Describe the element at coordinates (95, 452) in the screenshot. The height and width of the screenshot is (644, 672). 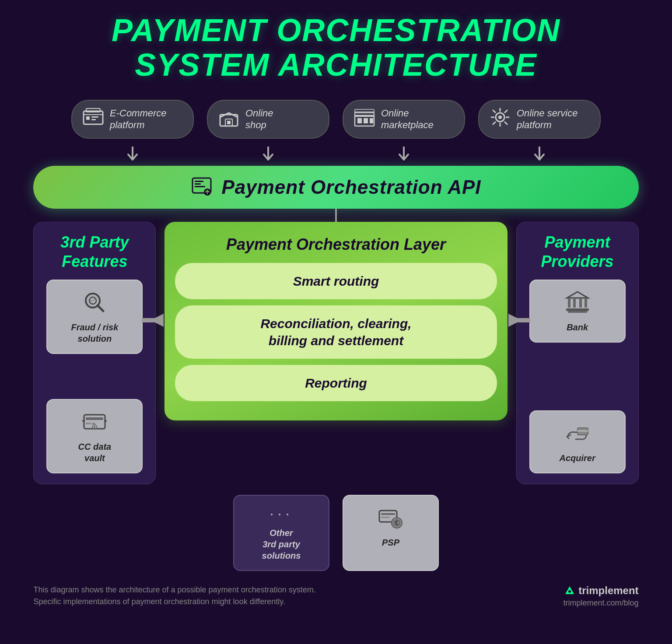
I see `cc-vault-label: CC datavault` at that location.